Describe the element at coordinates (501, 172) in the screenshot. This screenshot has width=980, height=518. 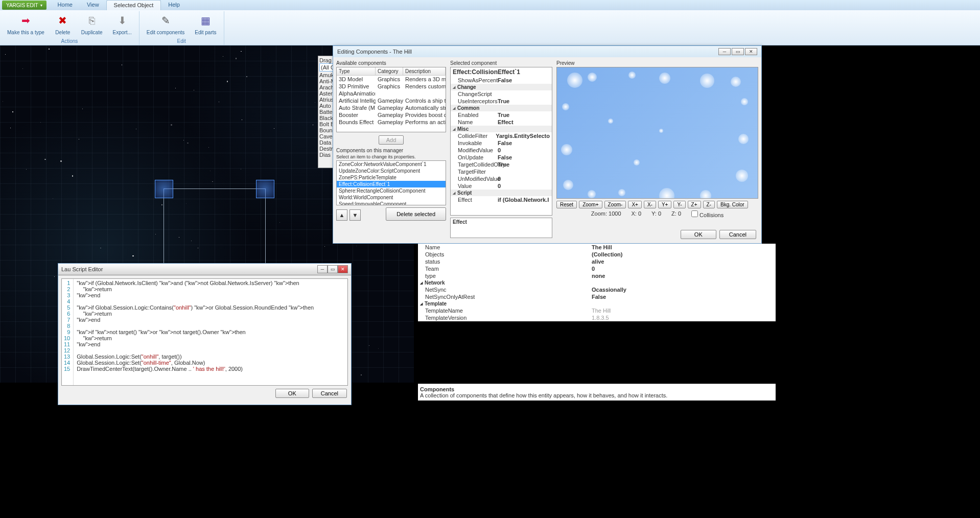
I see `property-row: TargetFilter` at that location.